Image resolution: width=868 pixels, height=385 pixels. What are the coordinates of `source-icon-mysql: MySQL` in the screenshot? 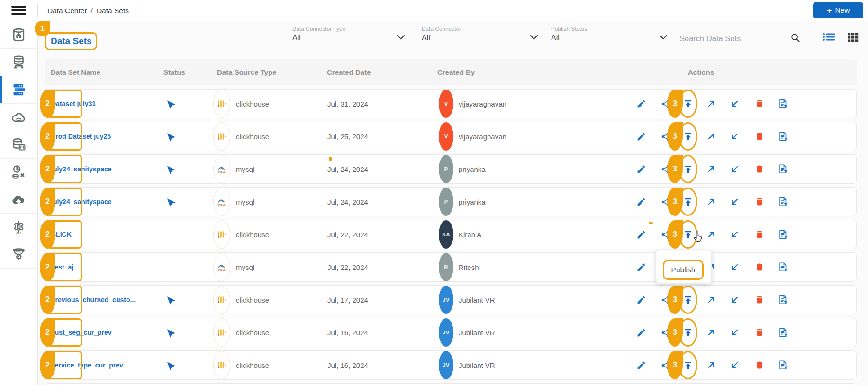 It's located at (222, 202).